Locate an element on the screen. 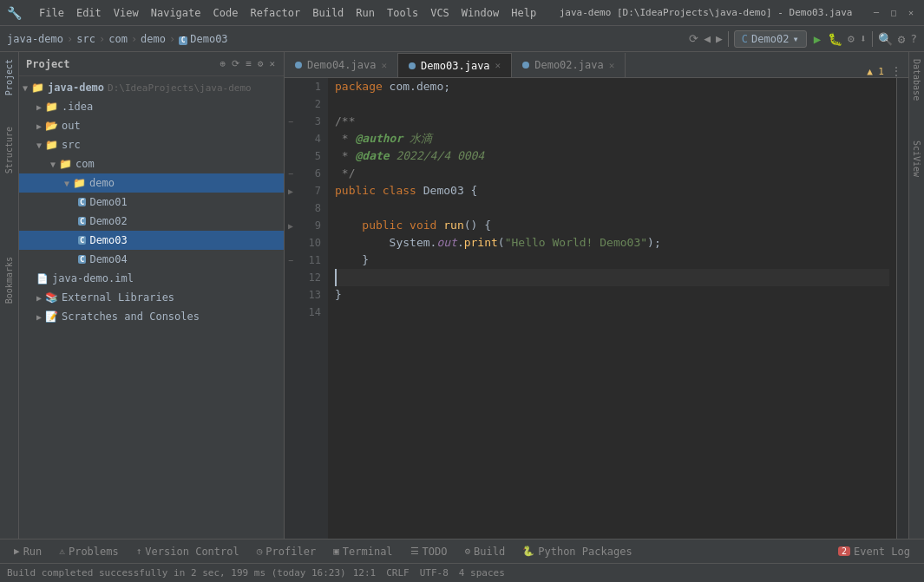  structure-vertical-tab: Structure is located at coordinates (9, 150).